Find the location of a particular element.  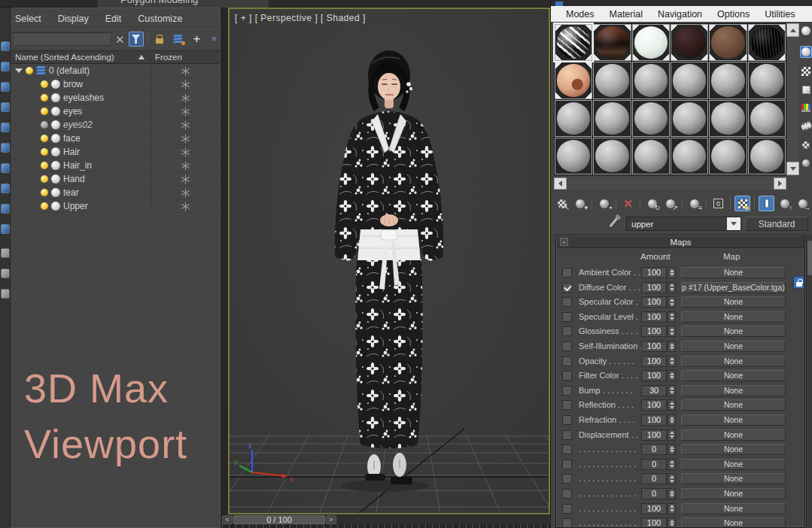

show-end-result-icon is located at coordinates (766, 203).